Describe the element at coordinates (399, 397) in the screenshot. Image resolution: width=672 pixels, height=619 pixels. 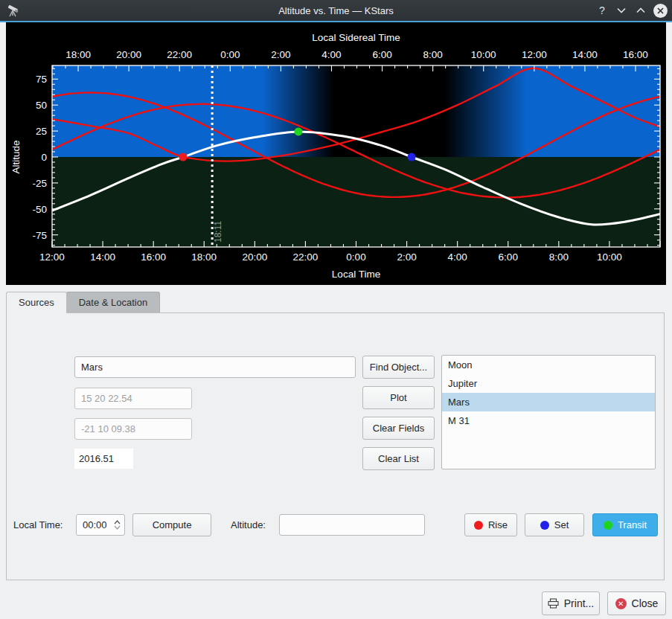
I see `plot-button: Plot` at that location.